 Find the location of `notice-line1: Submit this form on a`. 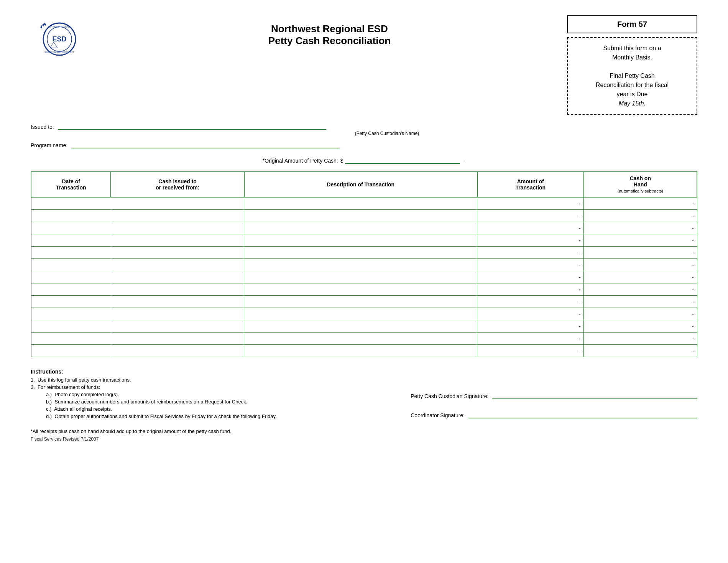

notice-line1: Submit this form on a is located at coordinates (632, 48).